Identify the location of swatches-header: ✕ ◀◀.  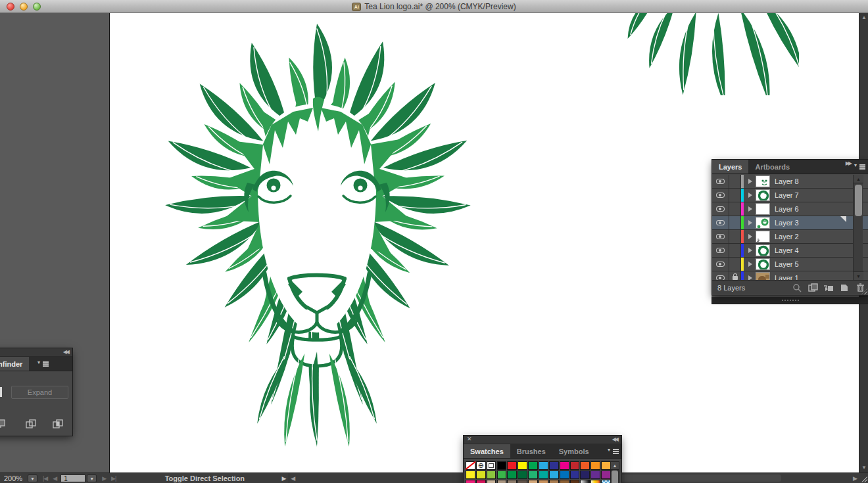
(542, 440).